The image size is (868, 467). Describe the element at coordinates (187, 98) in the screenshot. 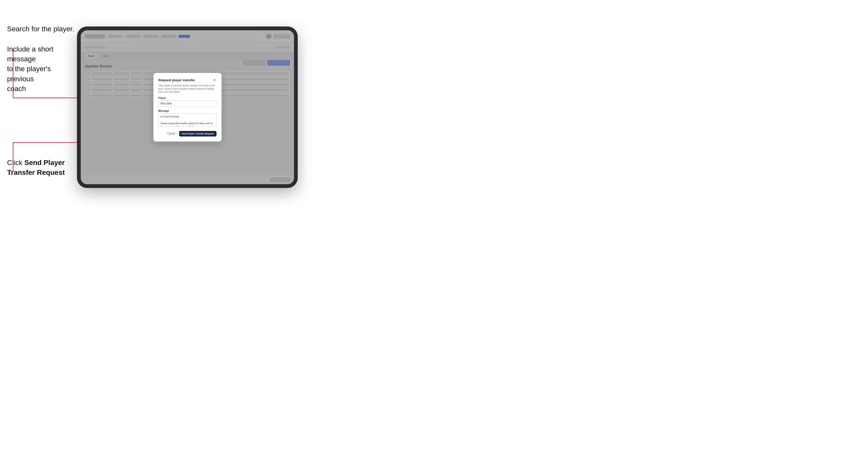

I see `player-field-label: Player` at that location.